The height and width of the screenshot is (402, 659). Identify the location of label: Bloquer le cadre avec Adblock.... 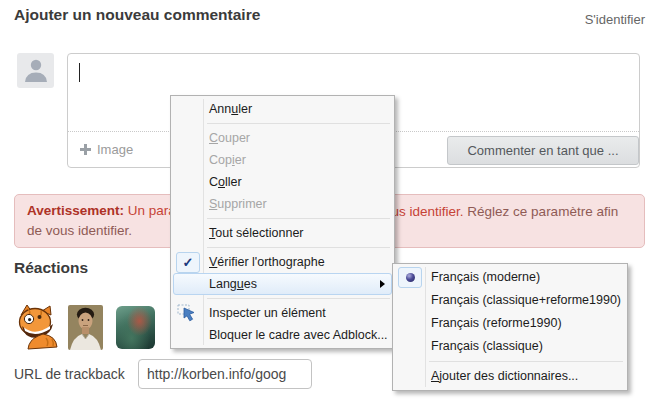
(298, 335).